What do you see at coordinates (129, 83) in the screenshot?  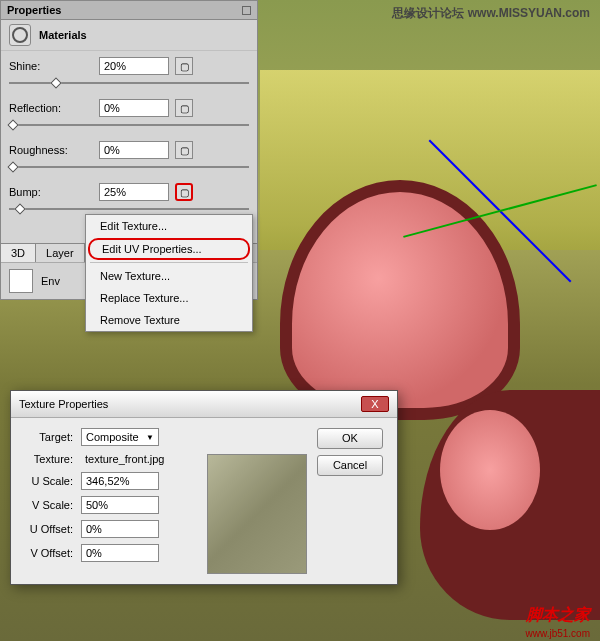 I see `shine-slider` at bounding box center [129, 83].